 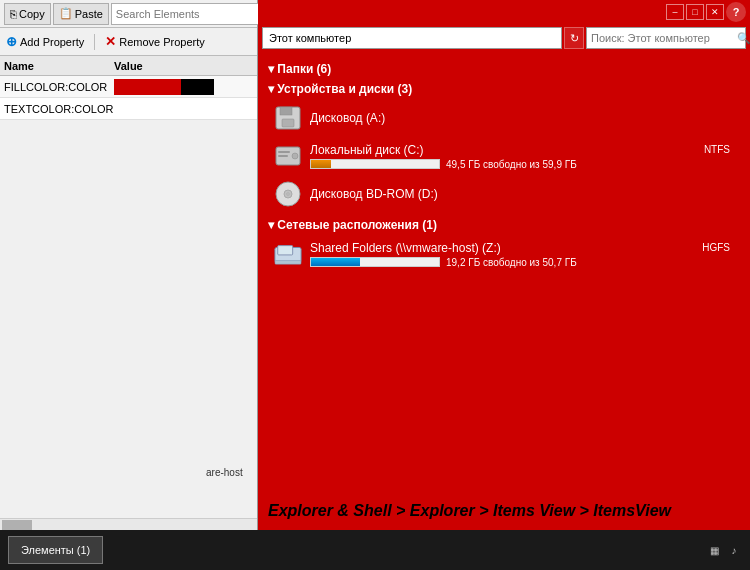 I want to click on drive-item-a: Дисковод (A:), so click(x=504, y=118).